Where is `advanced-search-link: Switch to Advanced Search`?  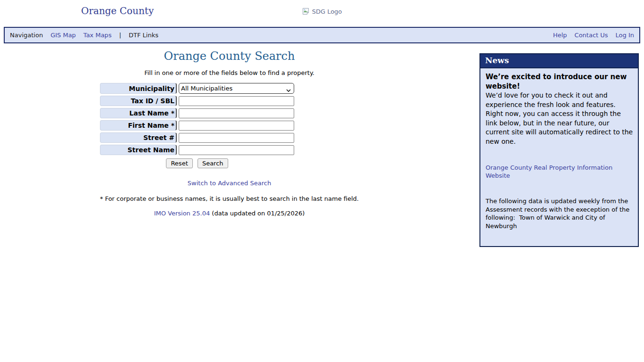
advanced-search-link: Switch to Advanced Search is located at coordinates (229, 183).